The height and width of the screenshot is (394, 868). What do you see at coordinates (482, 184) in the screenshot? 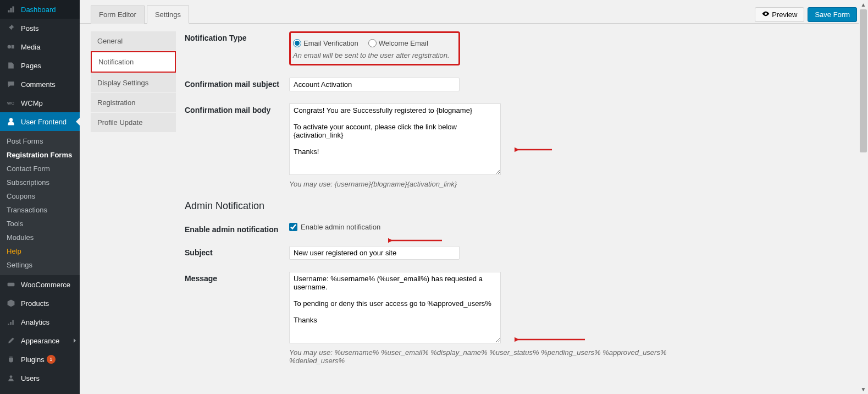
I see `conf-body-hint: You may use: {username}{blogname}{activa…` at bounding box center [482, 184].